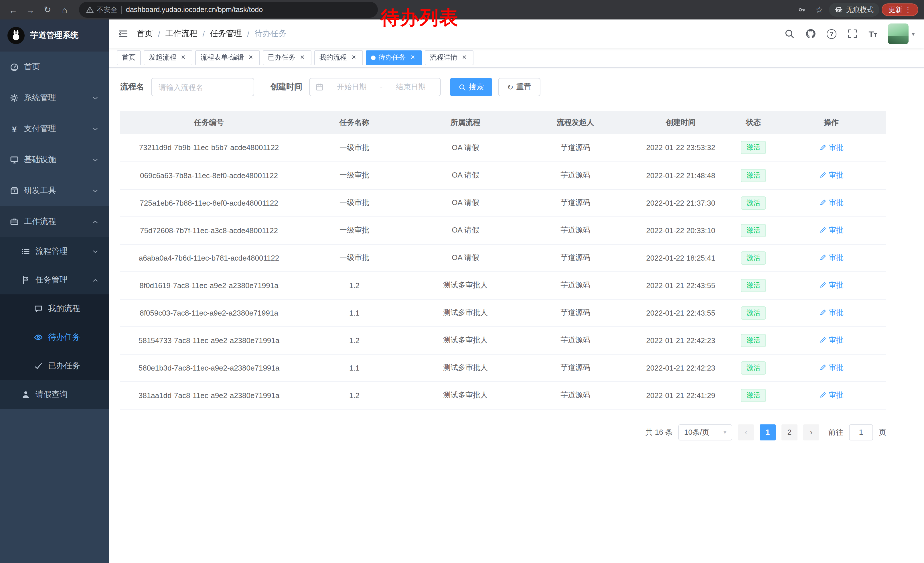 The height and width of the screenshot is (563, 924). Describe the element at coordinates (286, 87) in the screenshot. I see `create-time-label: 创建时间` at that location.